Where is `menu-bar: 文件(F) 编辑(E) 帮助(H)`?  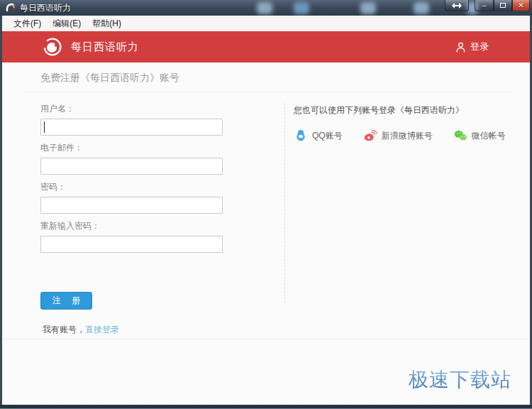 menu-bar: 文件(F) 编辑(E) 帮助(H) is located at coordinates (266, 23).